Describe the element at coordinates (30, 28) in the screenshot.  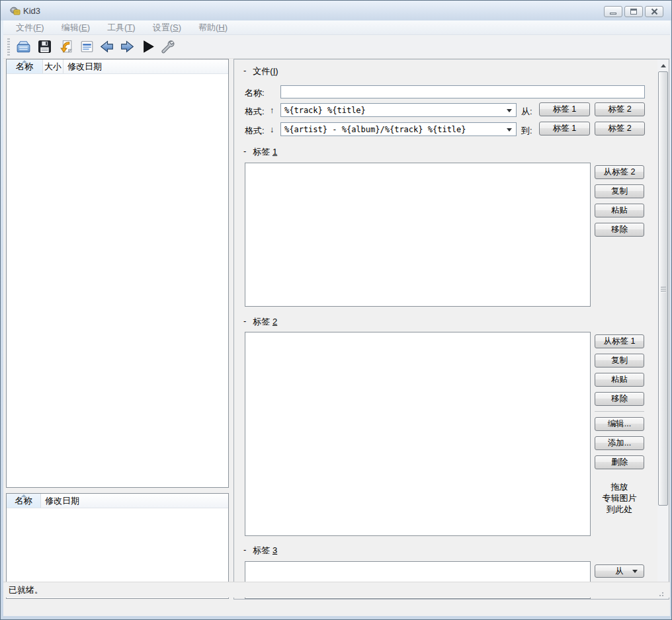
I see `menu-file: 文件(F)` at that location.